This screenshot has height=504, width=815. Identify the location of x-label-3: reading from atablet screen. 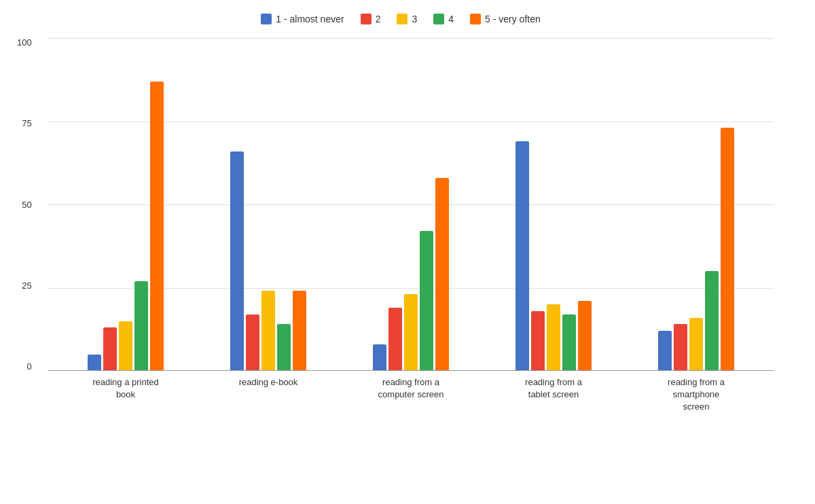
(554, 395).